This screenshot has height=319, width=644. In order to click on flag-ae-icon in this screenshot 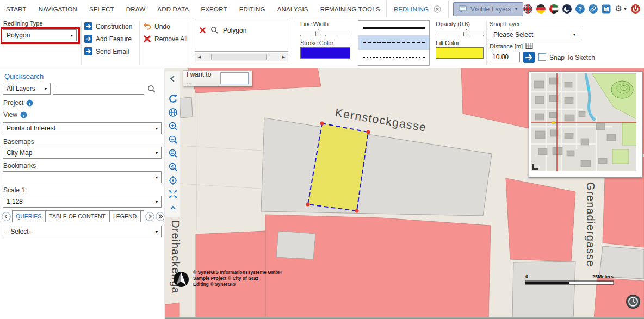, I will do `click(554, 9)`.